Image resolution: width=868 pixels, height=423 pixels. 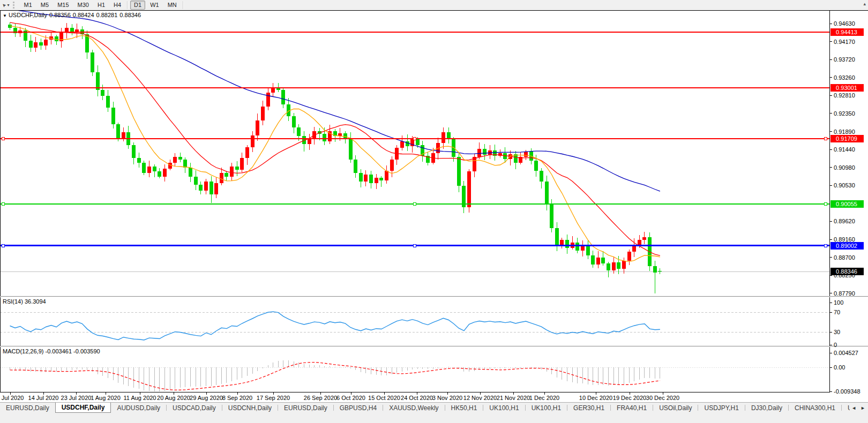 I want to click on chart-tab-ger30-h1: GER30,H1, so click(x=589, y=408).